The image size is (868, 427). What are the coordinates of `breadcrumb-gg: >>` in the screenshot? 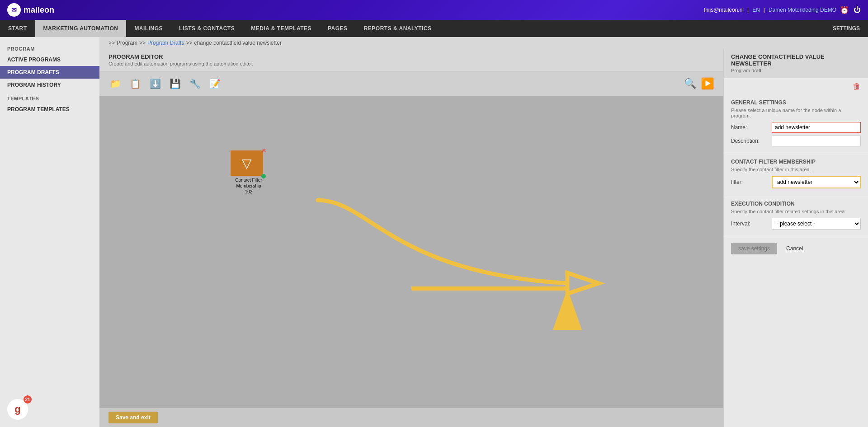 It's located at (112, 43).